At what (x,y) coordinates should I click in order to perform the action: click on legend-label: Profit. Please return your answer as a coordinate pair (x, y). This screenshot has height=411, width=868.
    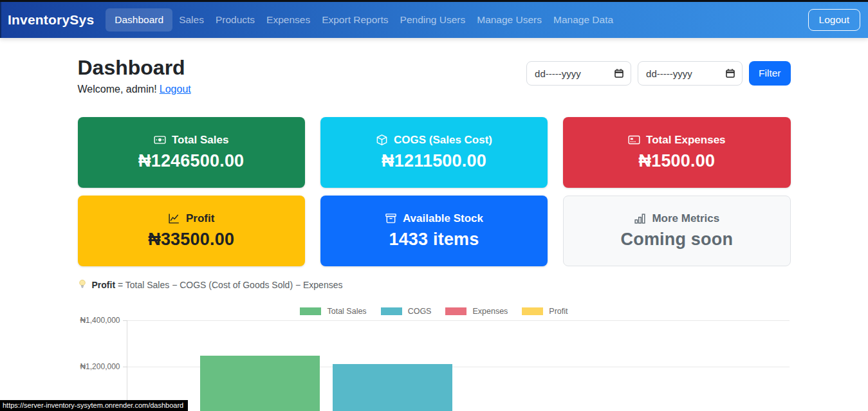
    Looking at the image, I should click on (559, 311).